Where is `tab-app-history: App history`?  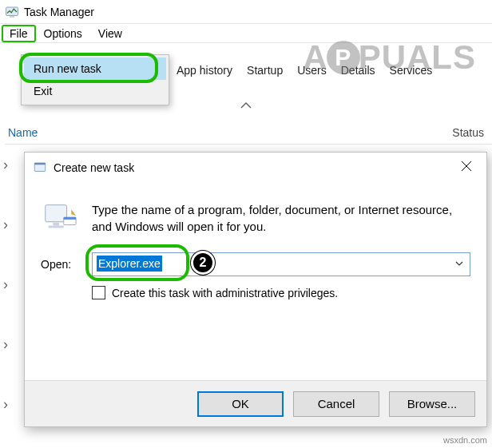
tab-app-history: App history is located at coordinates (204, 70).